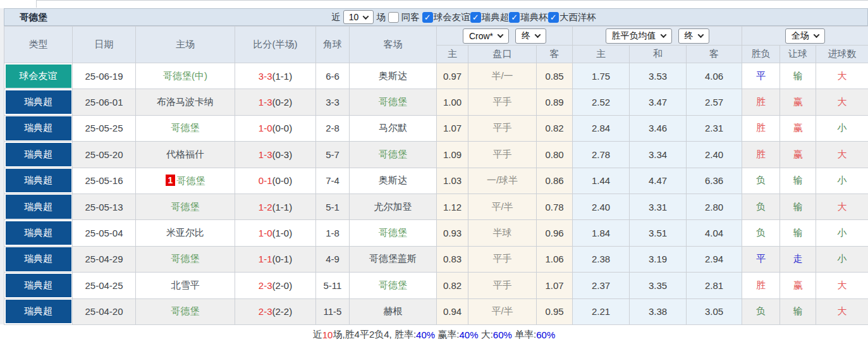  I want to click on score-cell: 2-3(2-0), so click(276, 286).